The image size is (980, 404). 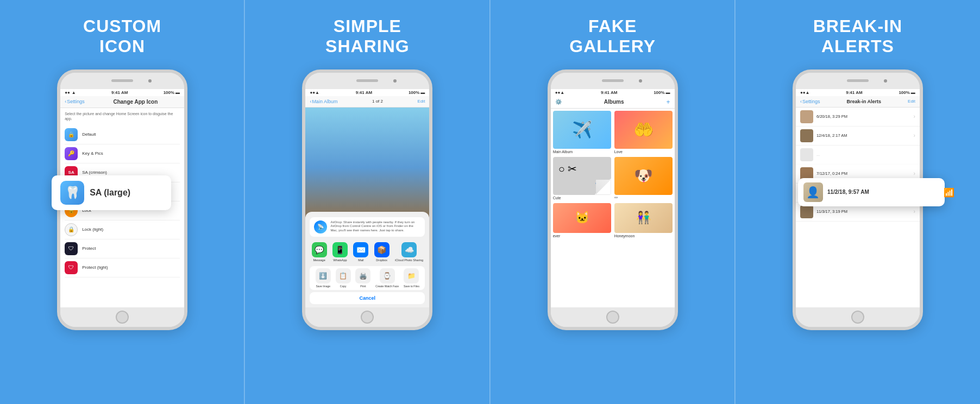 I want to click on airdrop-icon: 📡, so click(x=321, y=227).